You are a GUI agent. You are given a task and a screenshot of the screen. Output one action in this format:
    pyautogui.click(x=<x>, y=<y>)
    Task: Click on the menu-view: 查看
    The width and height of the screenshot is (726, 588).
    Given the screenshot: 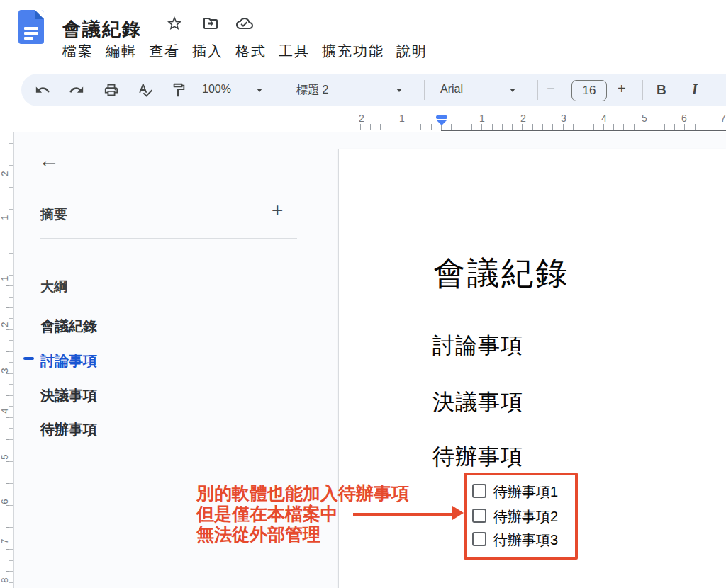 What is the action you would take?
    pyautogui.click(x=164, y=51)
    